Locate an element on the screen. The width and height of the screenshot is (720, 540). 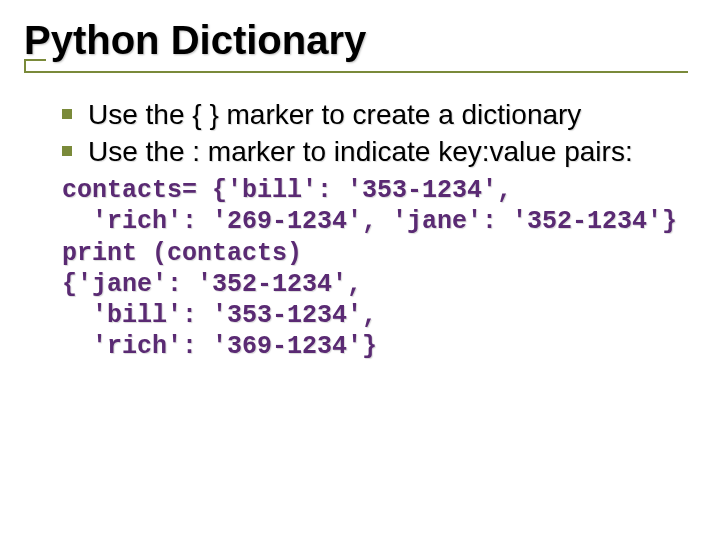
title-underline is located at coordinates (356, 72).